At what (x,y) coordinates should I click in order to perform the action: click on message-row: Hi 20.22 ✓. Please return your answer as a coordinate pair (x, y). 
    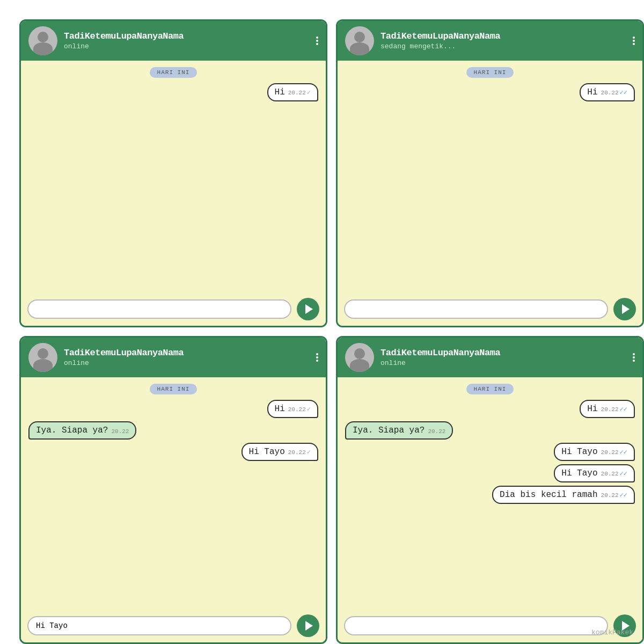
    Looking at the image, I should click on (173, 409).